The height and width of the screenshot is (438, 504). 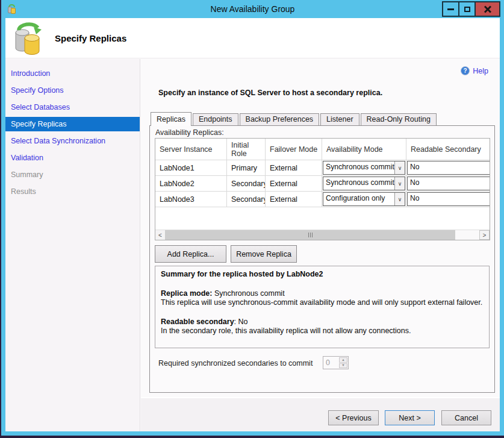 I want to click on sidebar-item-specify-replicas: Specify Replicas, so click(x=72, y=124).